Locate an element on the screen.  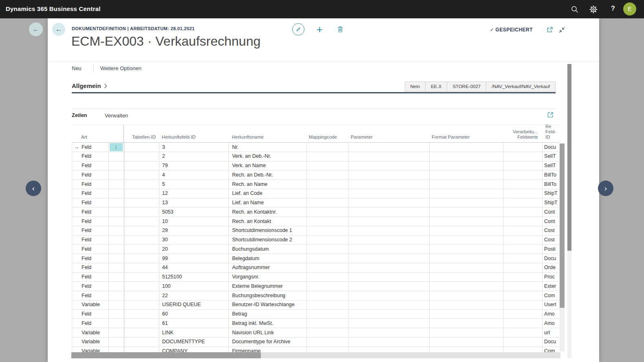
focus-mode-icon is located at coordinates (550, 115).